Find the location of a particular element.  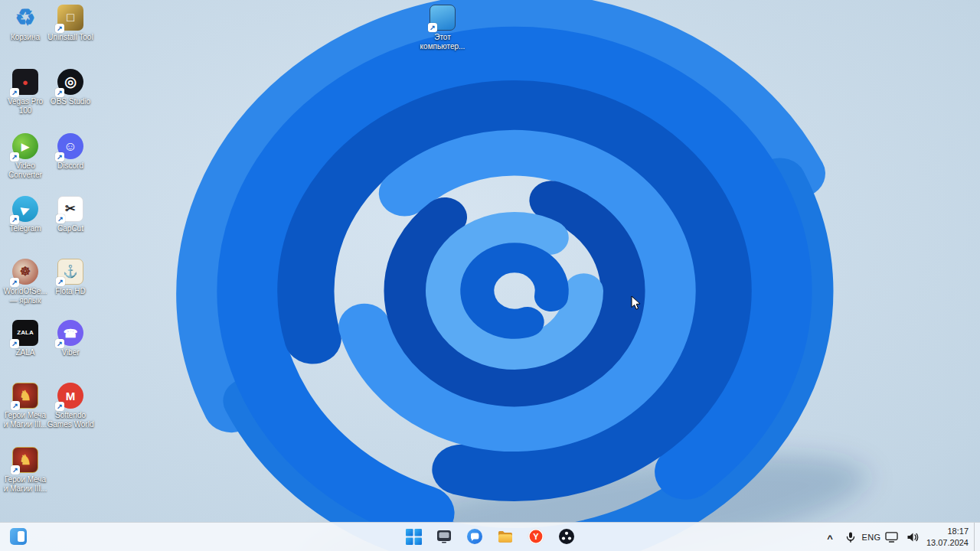

desktop-icon-label: Telegram is located at coordinates (24, 229).